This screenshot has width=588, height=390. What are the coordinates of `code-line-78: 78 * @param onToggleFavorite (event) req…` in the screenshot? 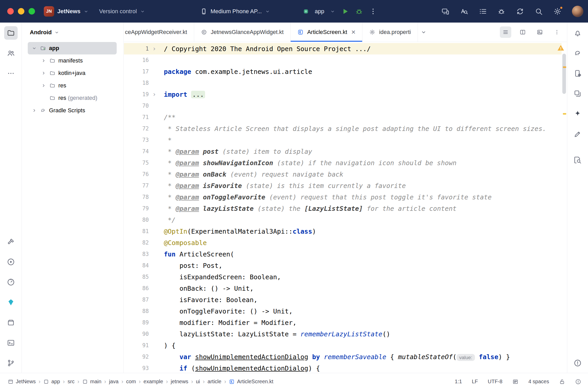 It's located at (343, 197).